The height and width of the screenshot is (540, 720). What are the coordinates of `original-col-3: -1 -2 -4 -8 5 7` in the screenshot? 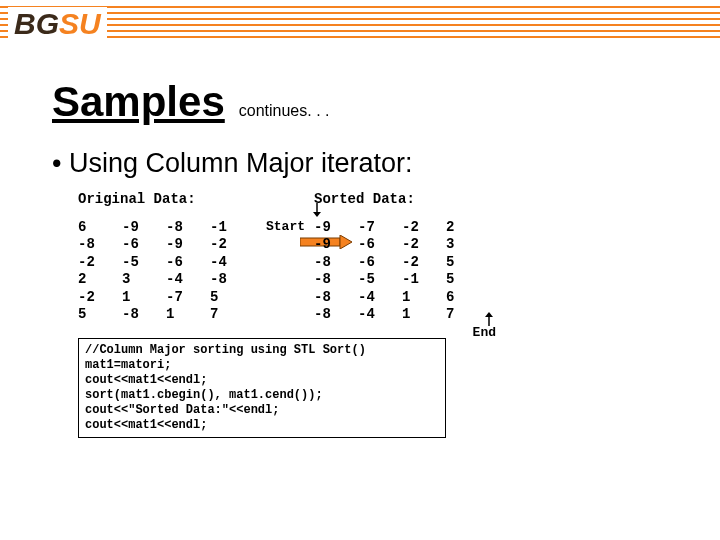 It's located at (232, 272).